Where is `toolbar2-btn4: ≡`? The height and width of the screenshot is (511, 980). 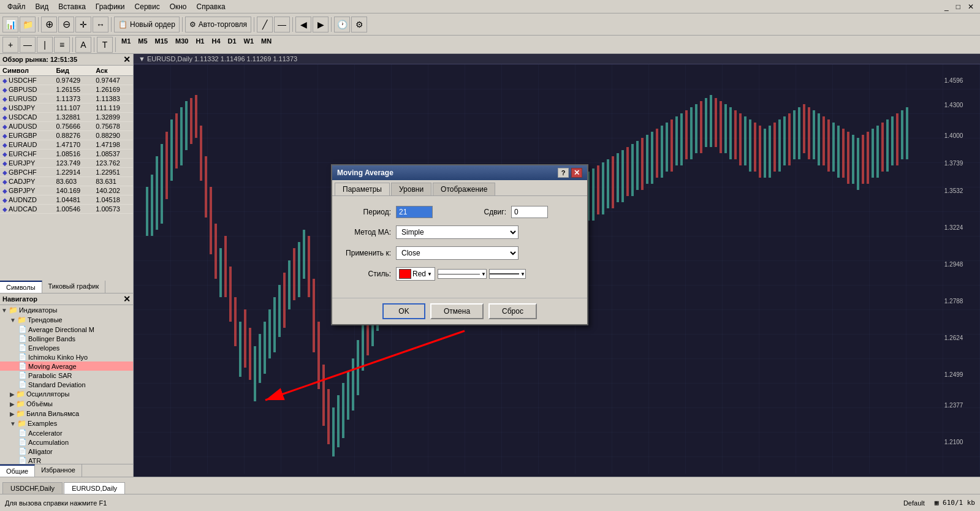
toolbar2-btn4: ≡ is located at coordinates (62, 45).